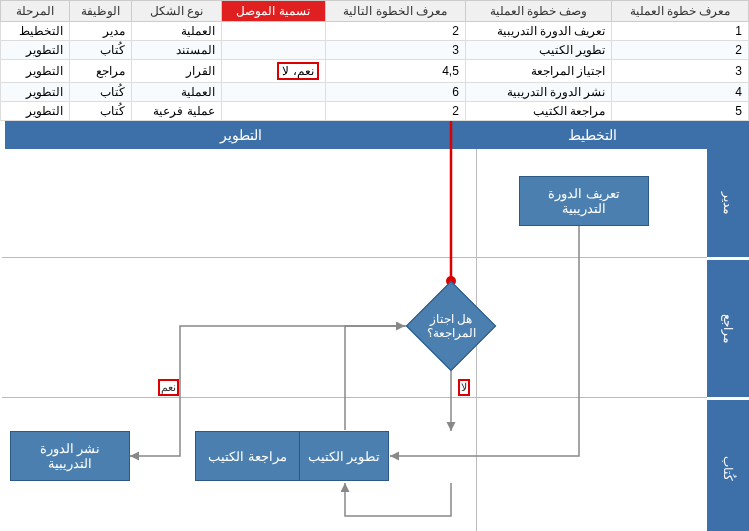 The height and width of the screenshot is (531, 749). I want to click on cell-step-desc: مراجعة الكتيب, so click(538, 112).